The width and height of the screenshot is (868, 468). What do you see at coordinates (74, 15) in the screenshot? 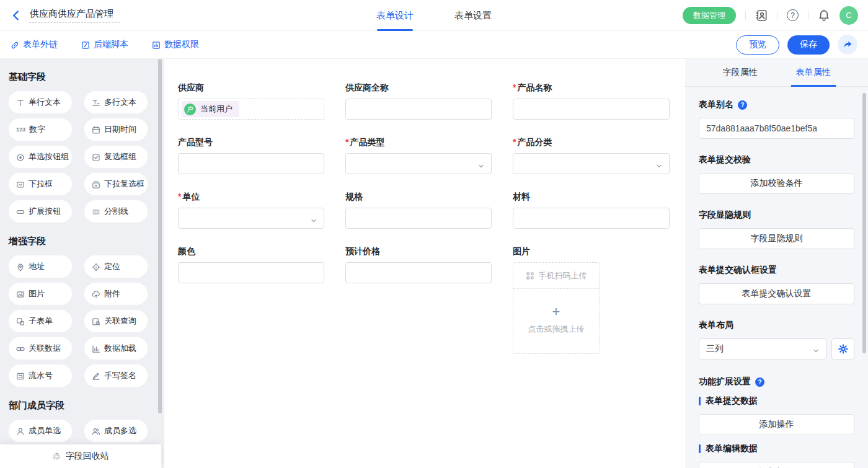
I see `form-title: 供应商供应产品管理` at bounding box center [74, 15].